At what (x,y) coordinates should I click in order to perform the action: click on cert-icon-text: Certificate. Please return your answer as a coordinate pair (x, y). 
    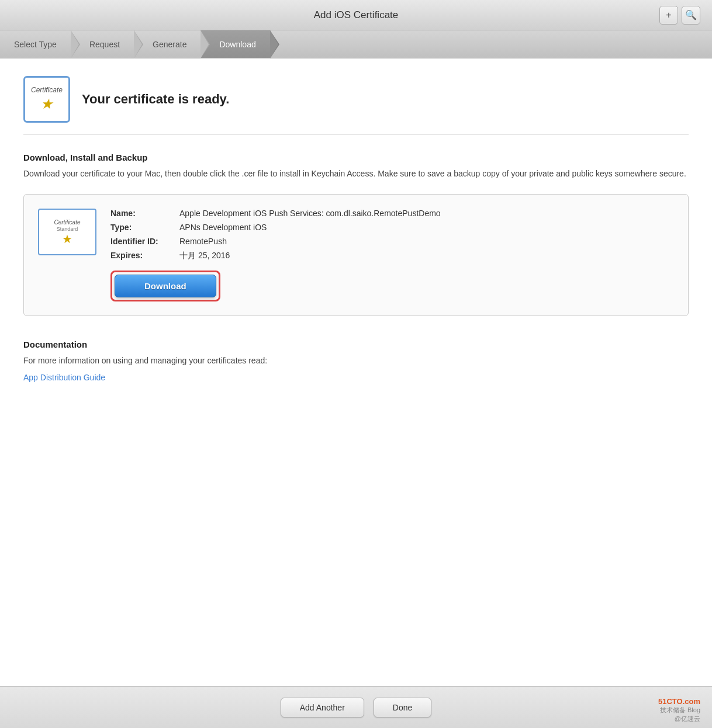
    Looking at the image, I should click on (47, 91).